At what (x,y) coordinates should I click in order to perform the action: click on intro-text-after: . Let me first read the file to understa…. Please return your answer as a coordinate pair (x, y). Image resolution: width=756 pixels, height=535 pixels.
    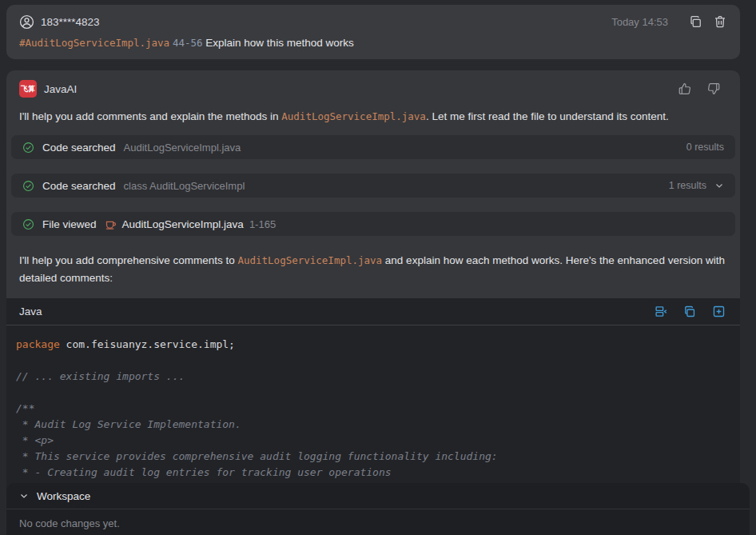
    Looking at the image, I should click on (547, 117).